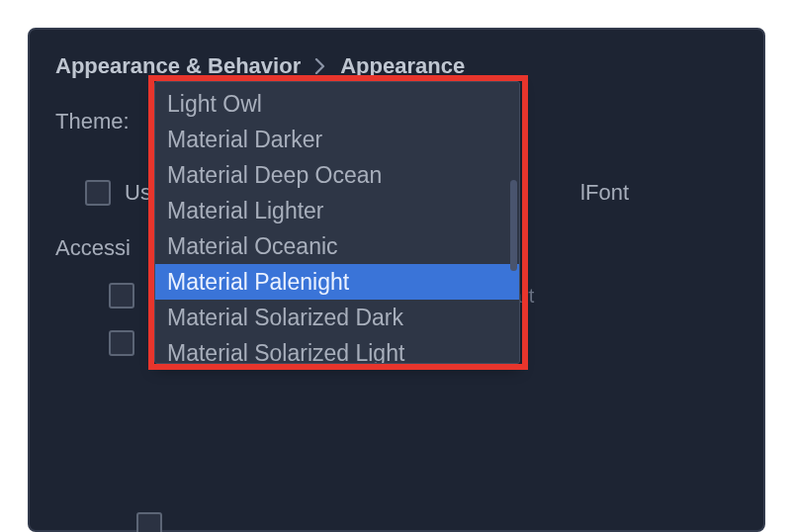 This screenshot has height=532, width=793. Describe the element at coordinates (337, 139) in the screenshot. I see `theme-option: Material Darker` at that location.